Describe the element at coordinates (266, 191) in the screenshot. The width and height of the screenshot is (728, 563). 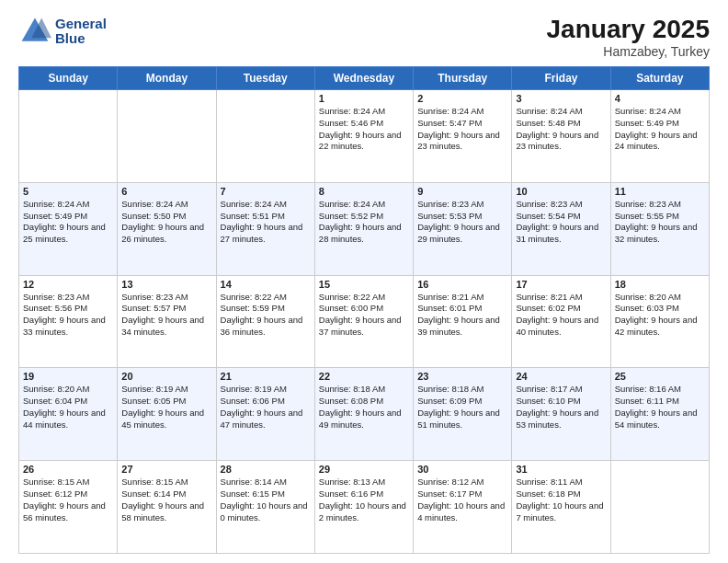
I see `day-number: 7` at that location.